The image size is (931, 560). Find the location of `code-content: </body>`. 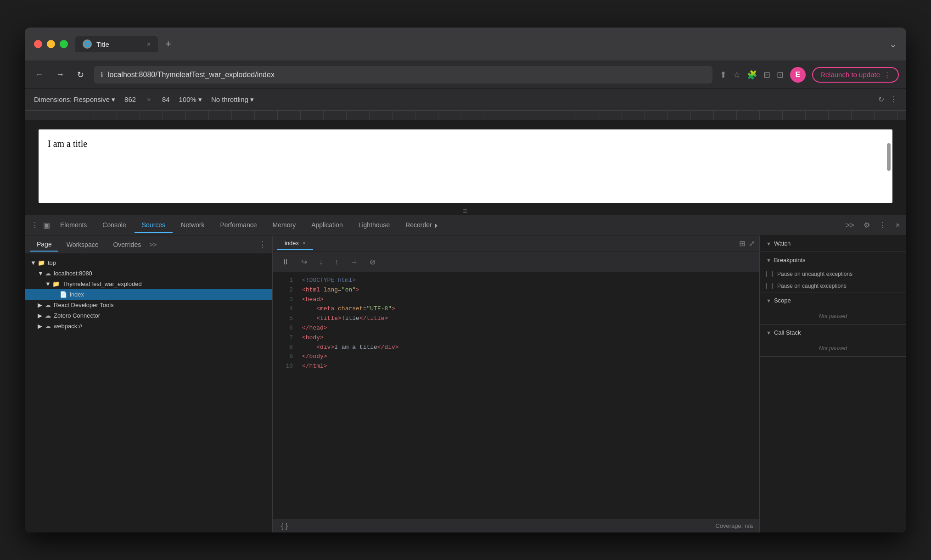

code-content: </body> is located at coordinates (315, 357).